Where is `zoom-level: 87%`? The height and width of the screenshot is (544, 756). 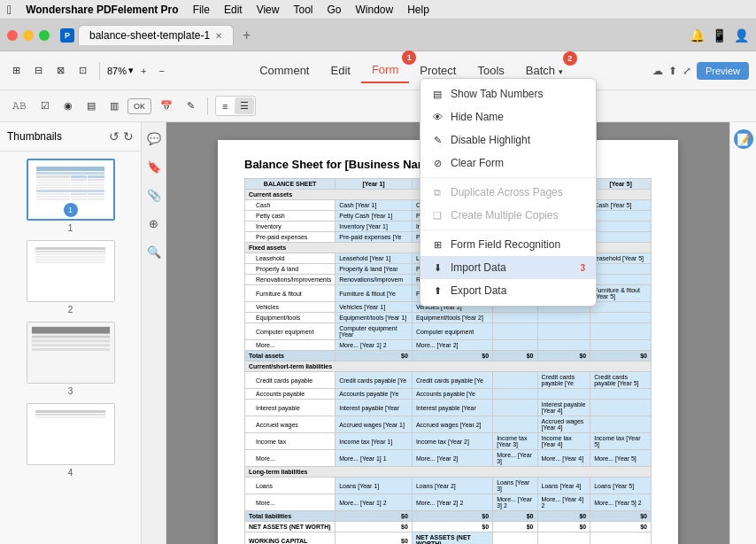 zoom-level: 87% is located at coordinates (117, 71).